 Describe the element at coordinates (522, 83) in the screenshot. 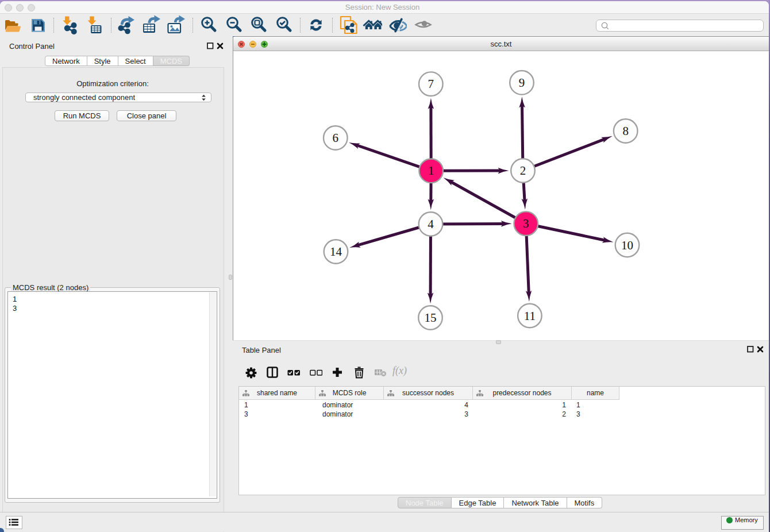

I see `svg-text: 9` at that location.